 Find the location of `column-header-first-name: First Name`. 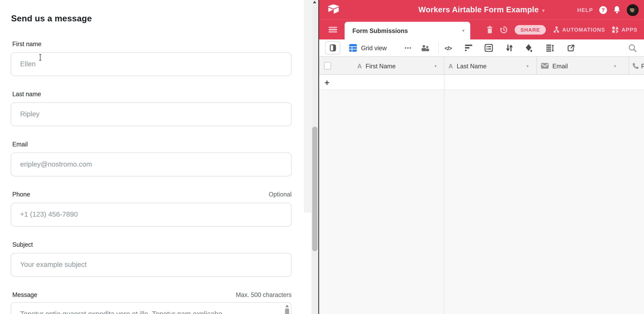

column-header-first-name: First Name is located at coordinates (380, 66).